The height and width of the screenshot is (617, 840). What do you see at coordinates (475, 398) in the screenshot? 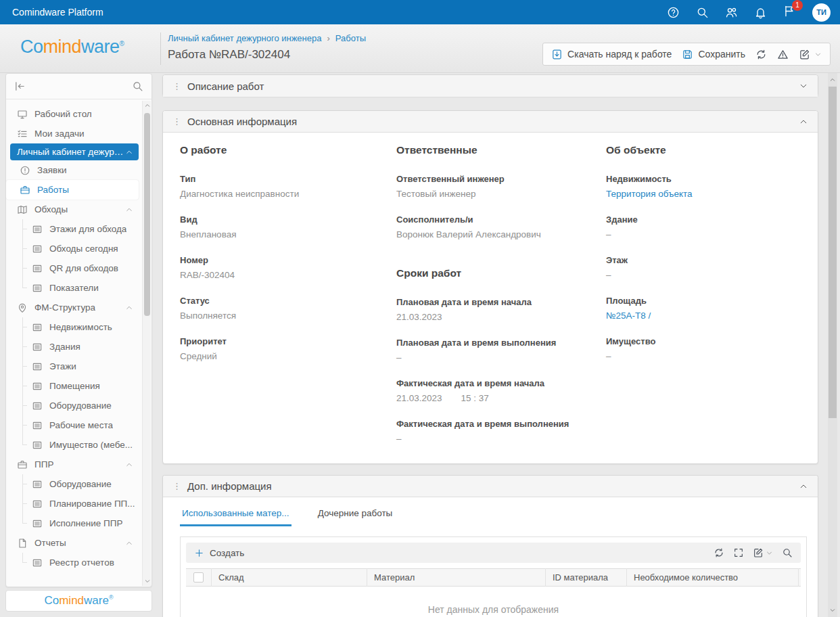
I see `actual-start-time: 15 : 37` at bounding box center [475, 398].